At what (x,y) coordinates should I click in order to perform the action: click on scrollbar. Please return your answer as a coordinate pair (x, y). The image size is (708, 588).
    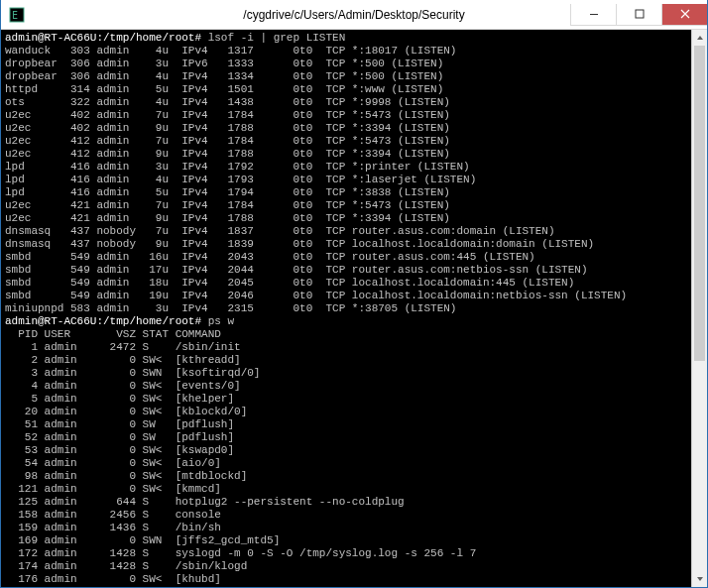
    Looking at the image, I should click on (699, 308).